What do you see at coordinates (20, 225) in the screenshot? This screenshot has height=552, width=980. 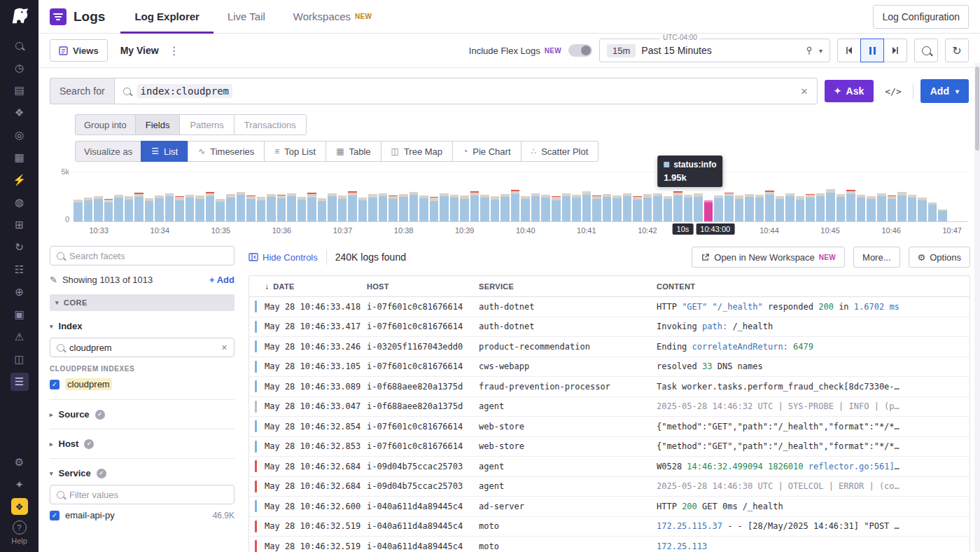 I see `synthetics-icon: ⊞` at bounding box center [20, 225].